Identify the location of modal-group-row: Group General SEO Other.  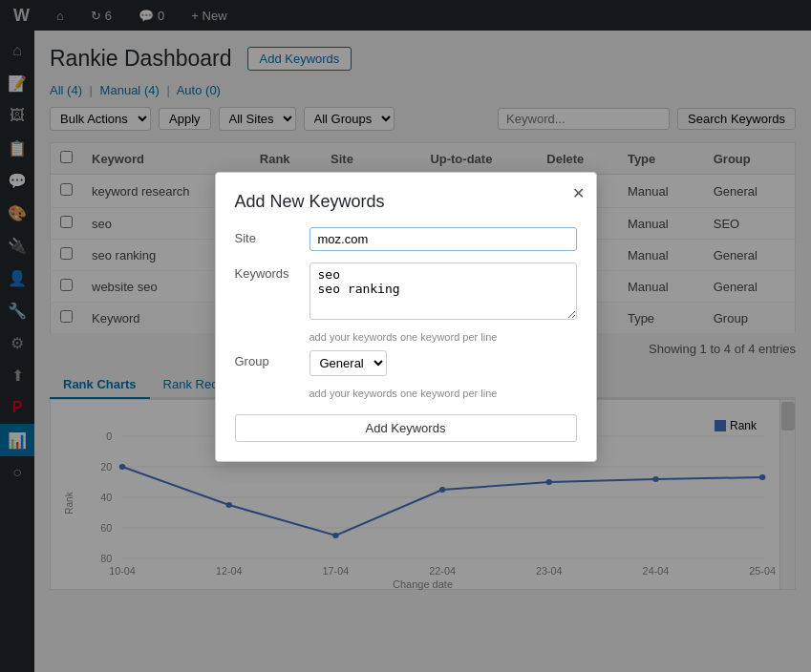
(406, 363).